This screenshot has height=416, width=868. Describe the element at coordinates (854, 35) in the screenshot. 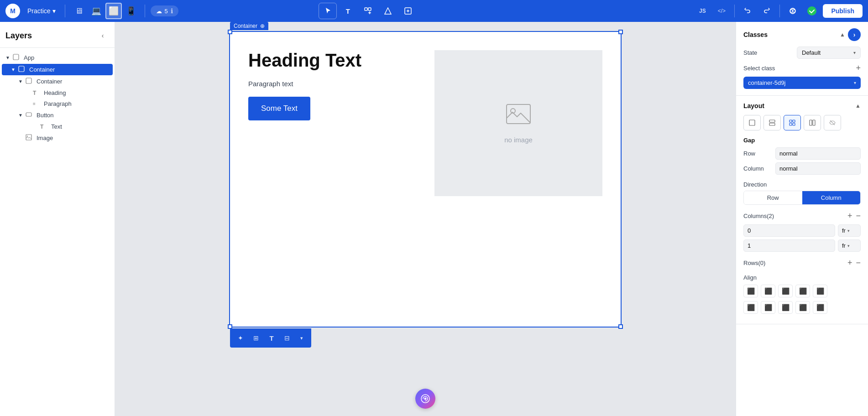

I see `classes-expand-btn: ›` at that location.